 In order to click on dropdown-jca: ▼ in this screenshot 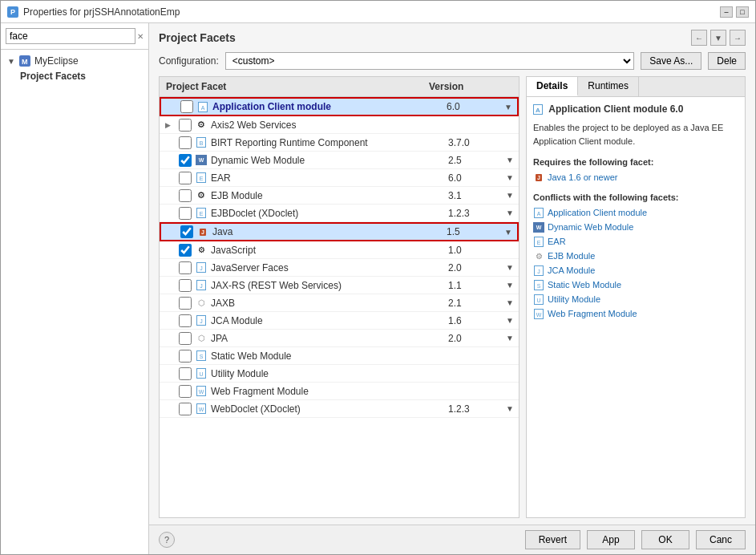, I will do `click(510, 321)`.